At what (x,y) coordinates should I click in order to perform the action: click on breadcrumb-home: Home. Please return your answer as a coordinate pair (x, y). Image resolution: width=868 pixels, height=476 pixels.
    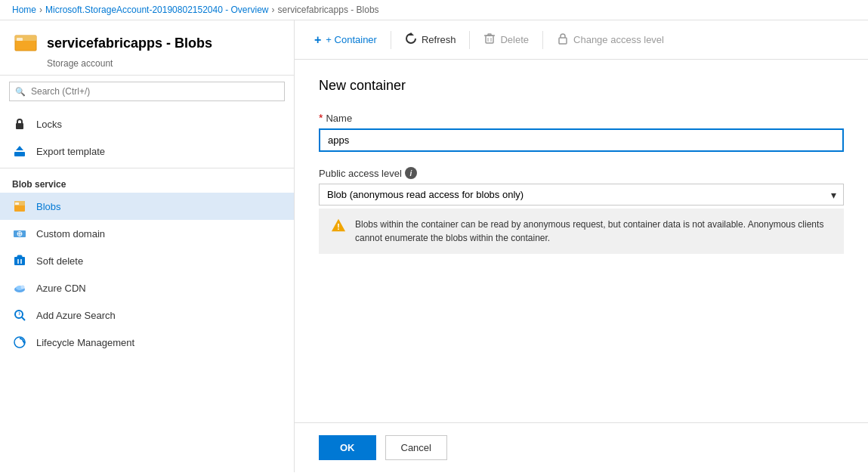
    Looking at the image, I should click on (24, 10).